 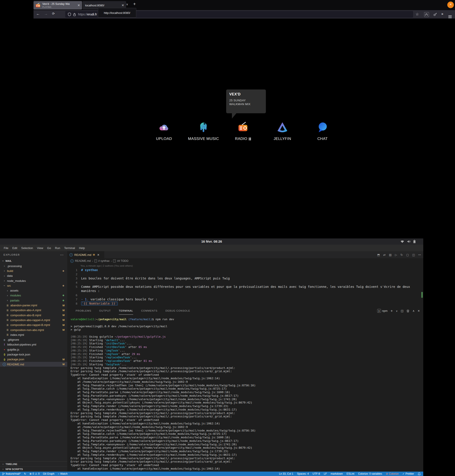 I want to click on file-bitbucket-pipelines.yml: bitbucket-pipelines.yml, so click(x=33, y=345).